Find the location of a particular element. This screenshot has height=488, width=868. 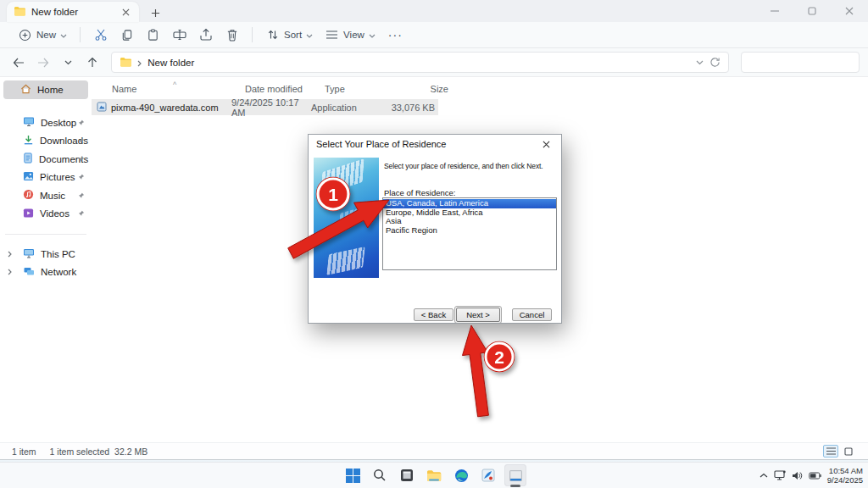

rename-button is located at coordinates (180, 36).